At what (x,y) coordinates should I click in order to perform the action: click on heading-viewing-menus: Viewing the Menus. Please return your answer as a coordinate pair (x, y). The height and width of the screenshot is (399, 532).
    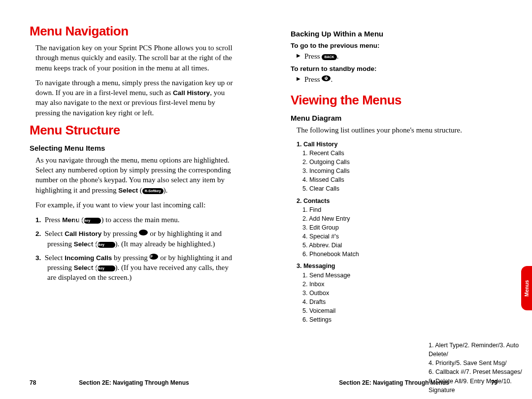
    Looking at the image, I should click on (394, 100).